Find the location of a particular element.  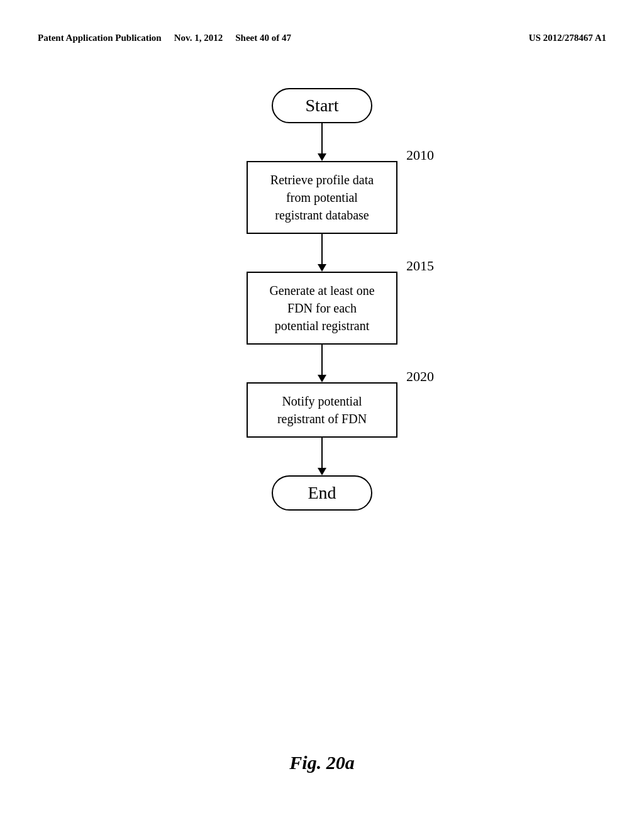

step-2010-text: Retrieve profile datafrom potentialregis… is located at coordinates (322, 197).